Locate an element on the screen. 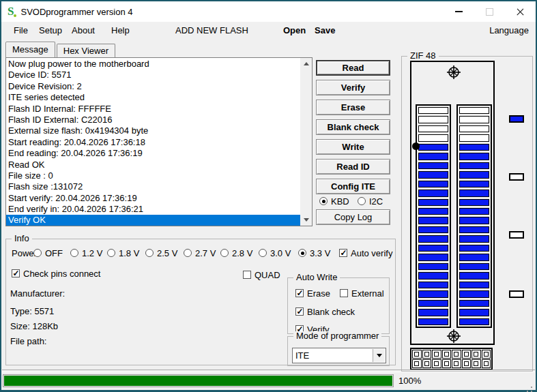 The width and height of the screenshot is (537, 392). tab-message: Message is located at coordinates (30, 49).